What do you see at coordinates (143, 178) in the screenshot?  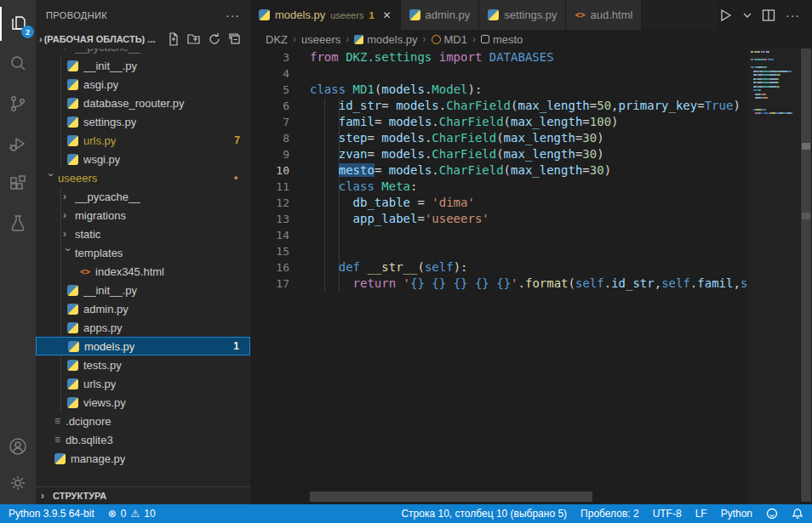 I see `tree-folder-useeers: ›useeers●` at bounding box center [143, 178].